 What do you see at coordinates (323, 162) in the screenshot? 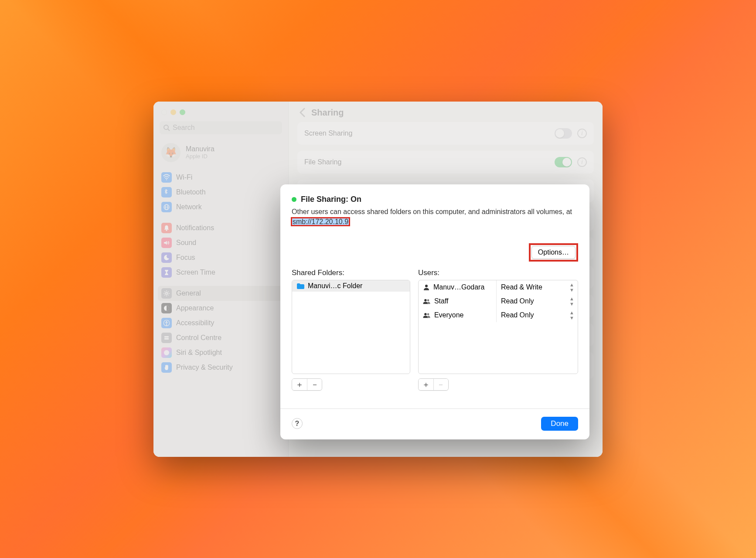
I see `row-label: File Sharing` at bounding box center [323, 162].